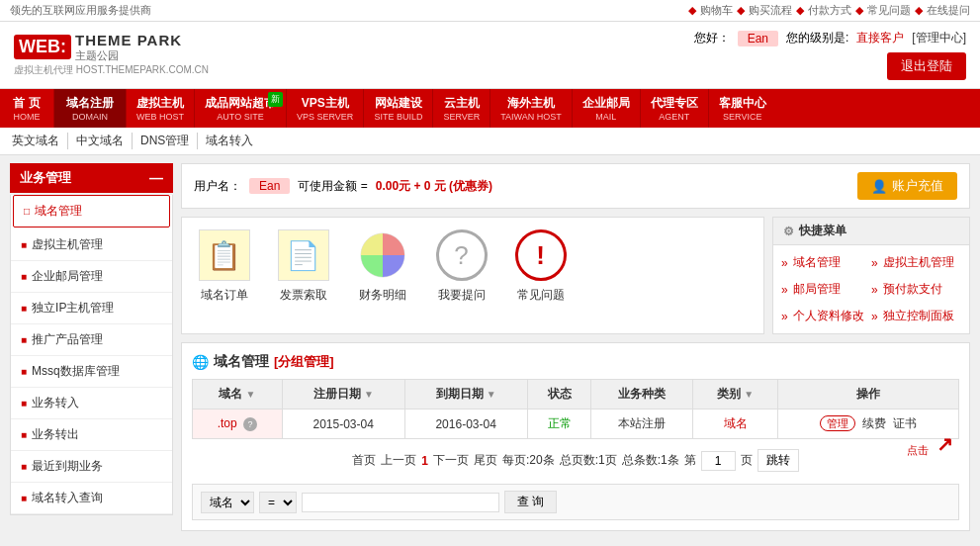 The width and height of the screenshot is (980, 546). What do you see at coordinates (91, 277) in the screenshot?
I see `sidebar-item-mail: ■ 企业邮局管理` at bounding box center [91, 277].